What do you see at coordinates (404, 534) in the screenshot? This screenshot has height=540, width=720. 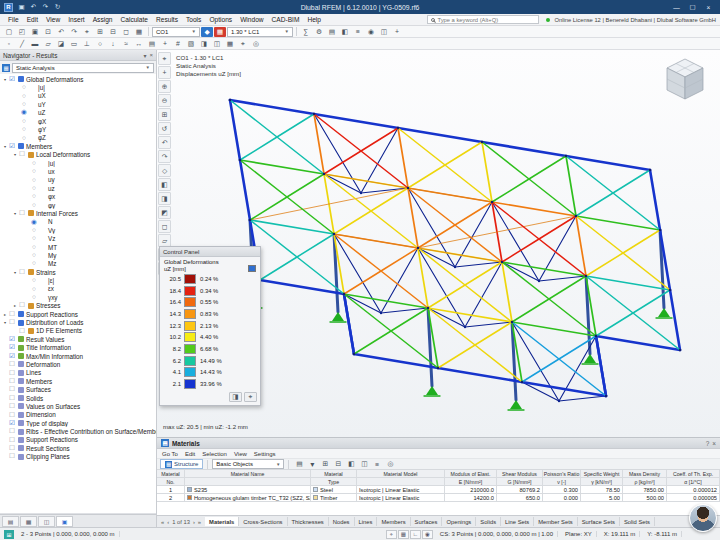 I see `grid-toggle: ▦` at bounding box center [404, 534].